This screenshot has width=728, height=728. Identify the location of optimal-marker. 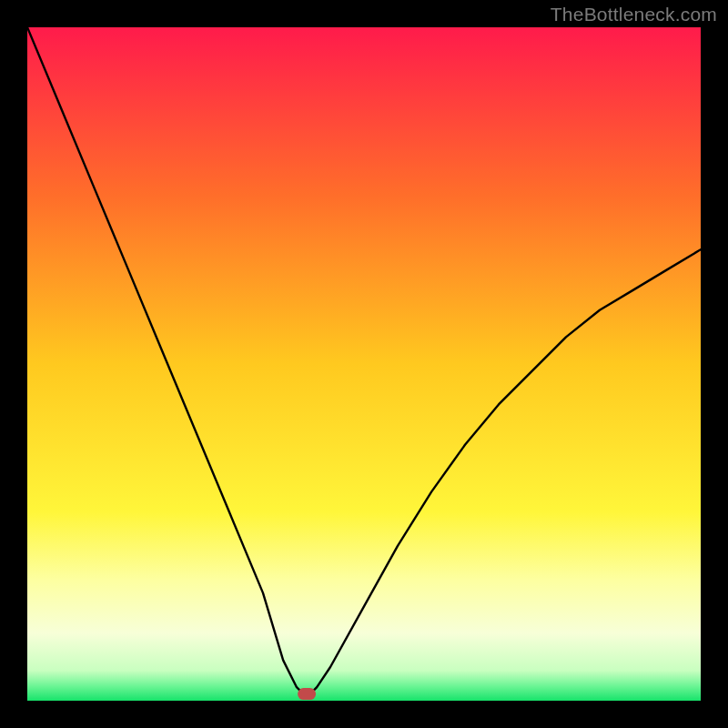
(307, 693).